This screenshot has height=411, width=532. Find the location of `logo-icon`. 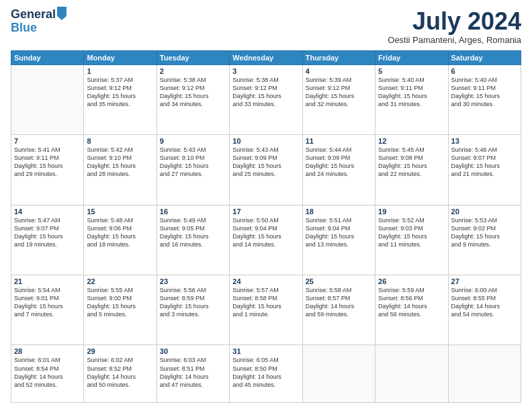

logo-icon is located at coordinates (62, 13).